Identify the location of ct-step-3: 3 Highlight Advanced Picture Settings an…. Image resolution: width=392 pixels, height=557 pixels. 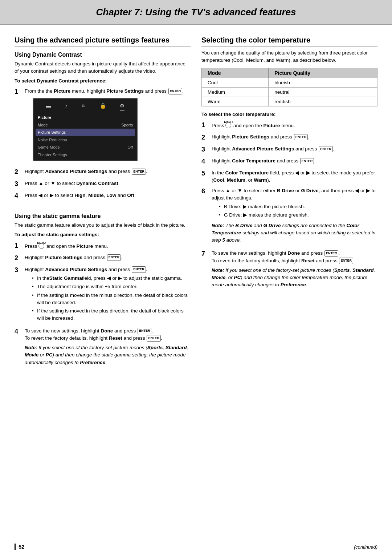
(290, 150).